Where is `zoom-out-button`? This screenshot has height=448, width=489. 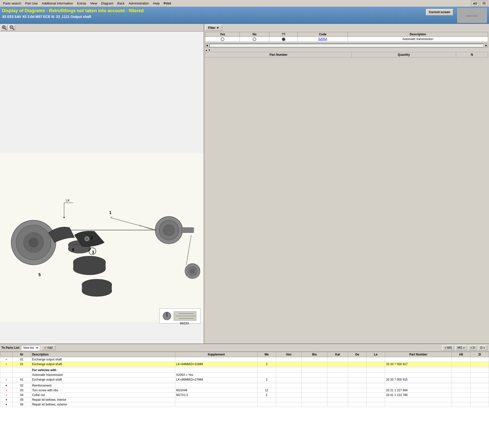 zoom-out-button is located at coordinates (12, 28).